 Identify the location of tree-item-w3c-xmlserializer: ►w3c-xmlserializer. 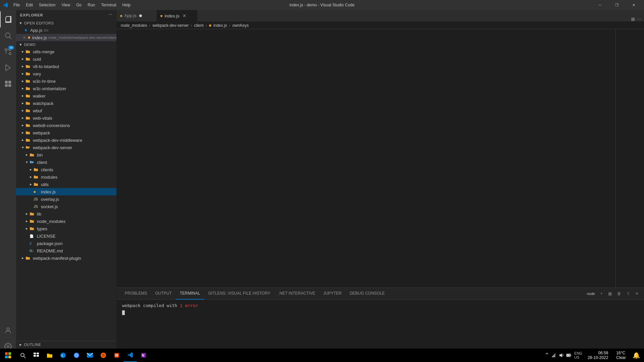
(66, 88).